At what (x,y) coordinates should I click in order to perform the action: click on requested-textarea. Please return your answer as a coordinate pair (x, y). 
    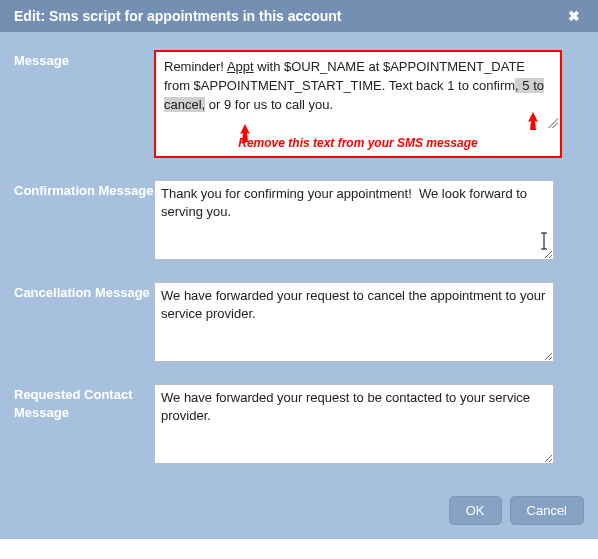
    Looking at the image, I should click on (354, 424).